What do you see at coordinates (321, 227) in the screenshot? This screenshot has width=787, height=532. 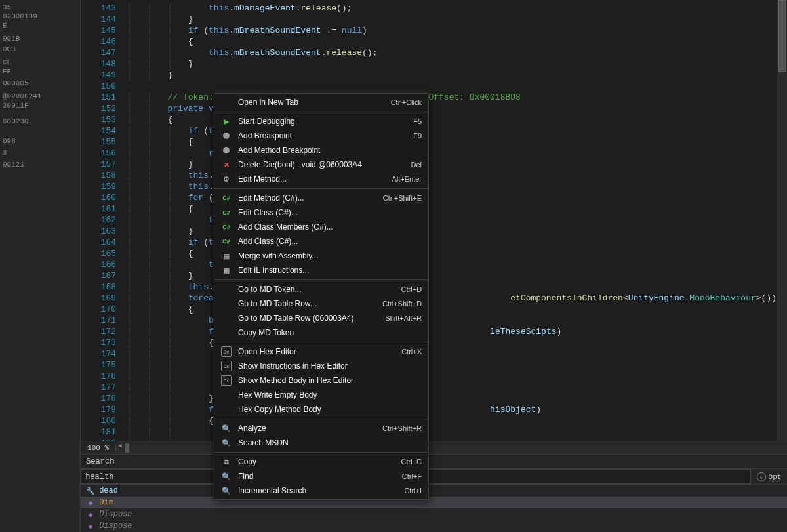 I see `menu-item: C#Add Class Members (C#)...` at bounding box center [321, 227].